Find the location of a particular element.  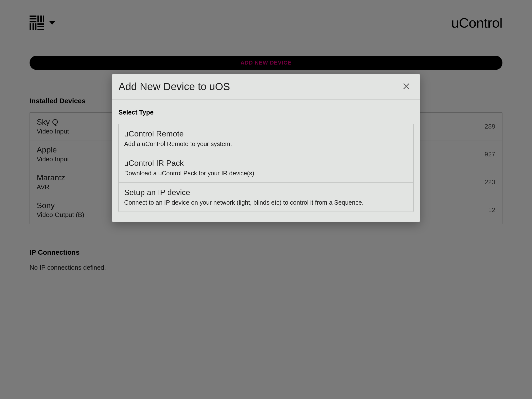

option-ucontrol-ir-pack: uControl IR Pack Download a uControl Pac… is located at coordinates (266, 168).